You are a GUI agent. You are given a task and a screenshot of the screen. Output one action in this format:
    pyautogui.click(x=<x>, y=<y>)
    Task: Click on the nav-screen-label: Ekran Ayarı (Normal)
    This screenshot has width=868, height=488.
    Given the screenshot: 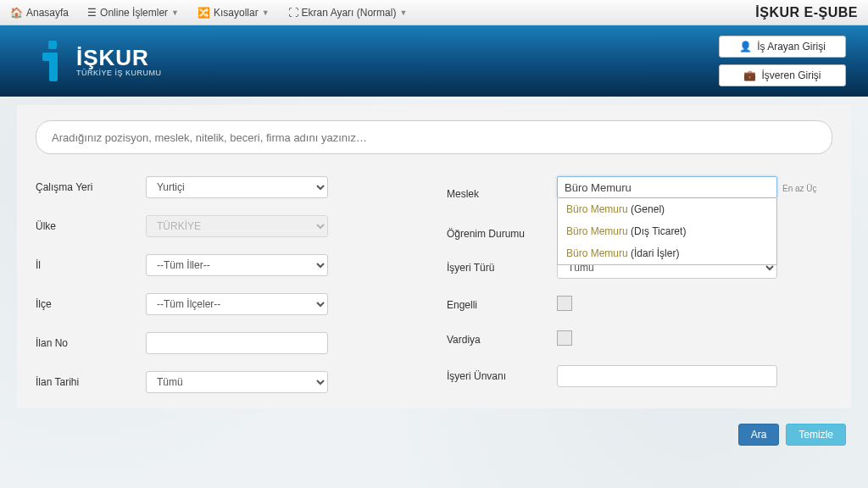 What is the action you would take?
    pyautogui.click(x=349, y=13)
    